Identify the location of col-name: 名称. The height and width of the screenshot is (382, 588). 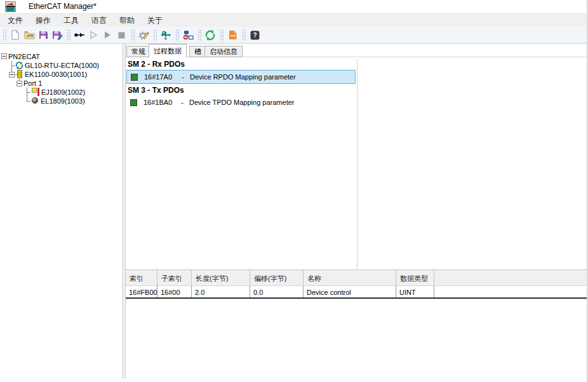
(350, 278).